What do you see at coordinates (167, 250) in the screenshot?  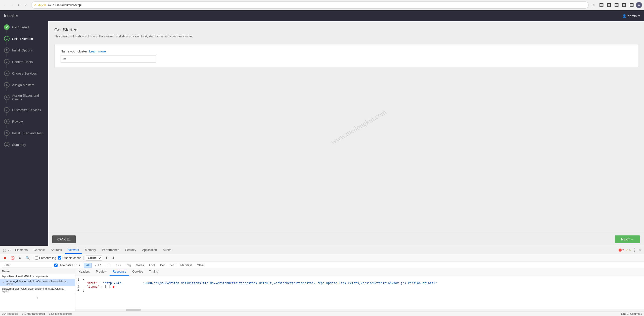 I see `tab-audits: Audits` at bounding box center [167, 250].